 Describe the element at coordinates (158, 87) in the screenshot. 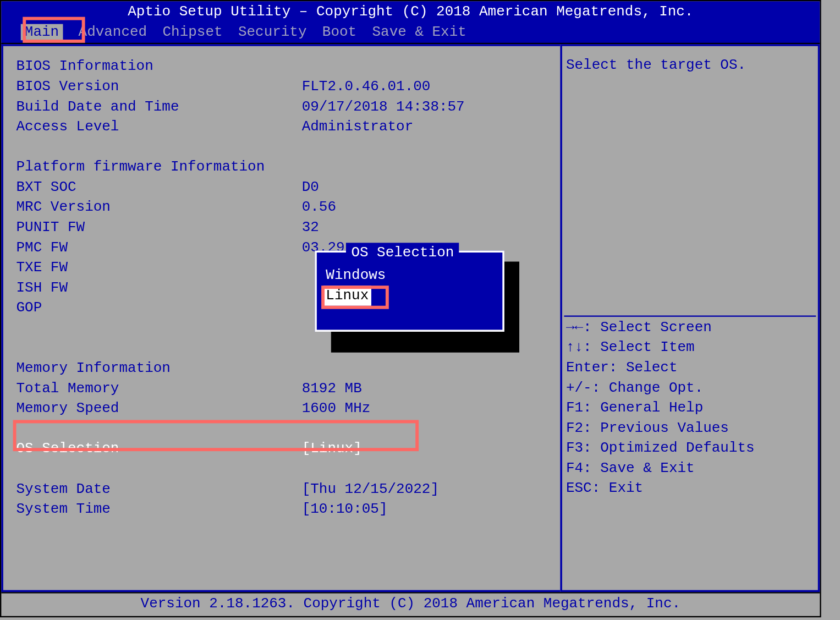

I see `label-bios-version: BIOS Version` at that location.